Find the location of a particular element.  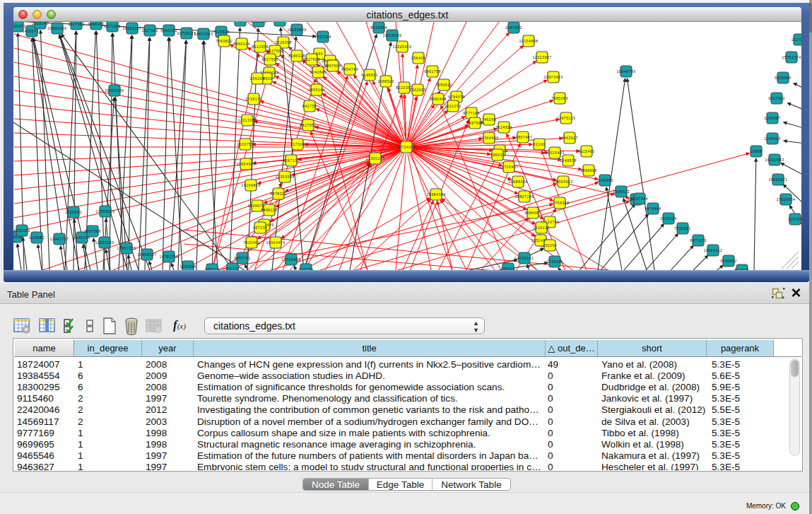

svg-text: 10688609 is located at coordinates (517, 182).